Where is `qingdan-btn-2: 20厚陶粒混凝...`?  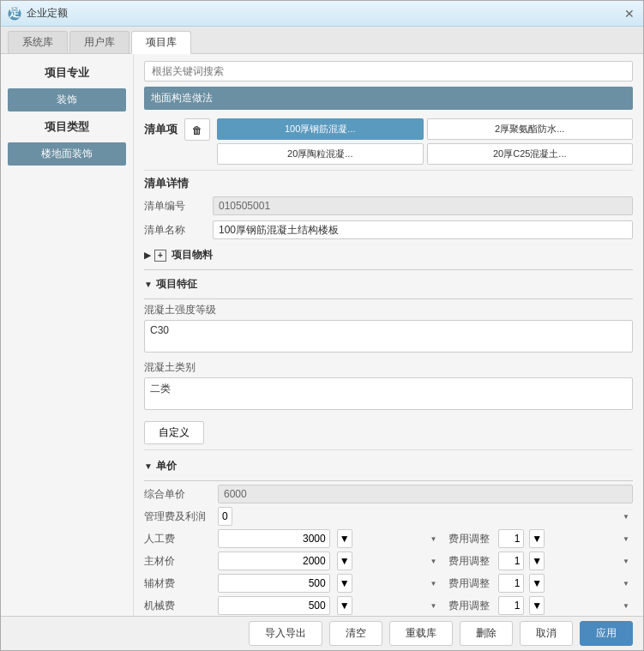 qingdan-btn-2: 20厚陶粒混凝... is located at coordinates (321, 154).